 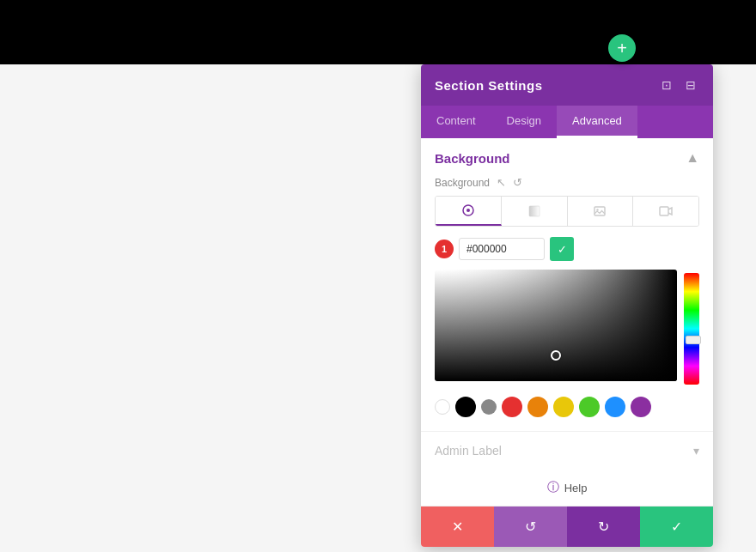 I want to click on swatch-blue, so click(x=615, y=407).